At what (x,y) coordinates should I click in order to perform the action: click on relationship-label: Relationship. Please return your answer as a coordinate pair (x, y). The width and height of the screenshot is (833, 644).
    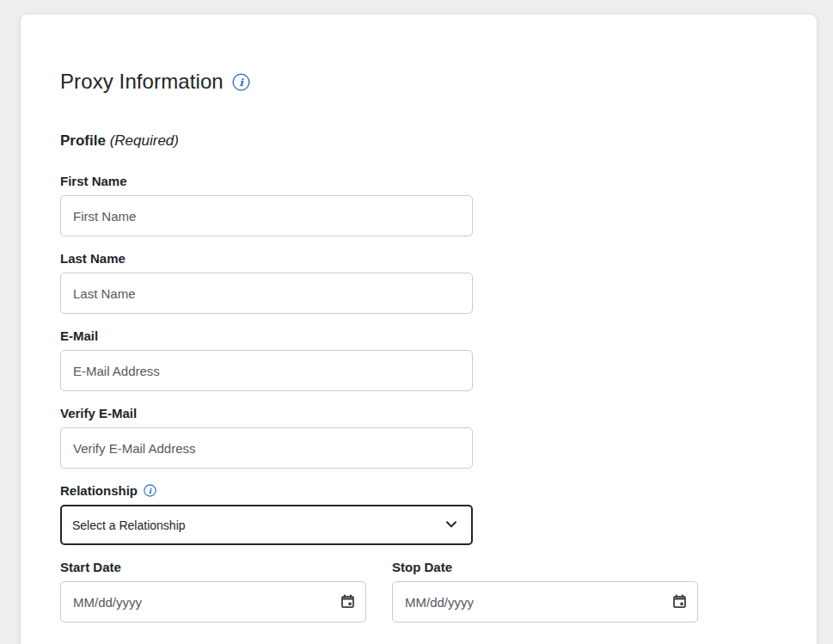
    Looking at the image, I should click on (99, 490).